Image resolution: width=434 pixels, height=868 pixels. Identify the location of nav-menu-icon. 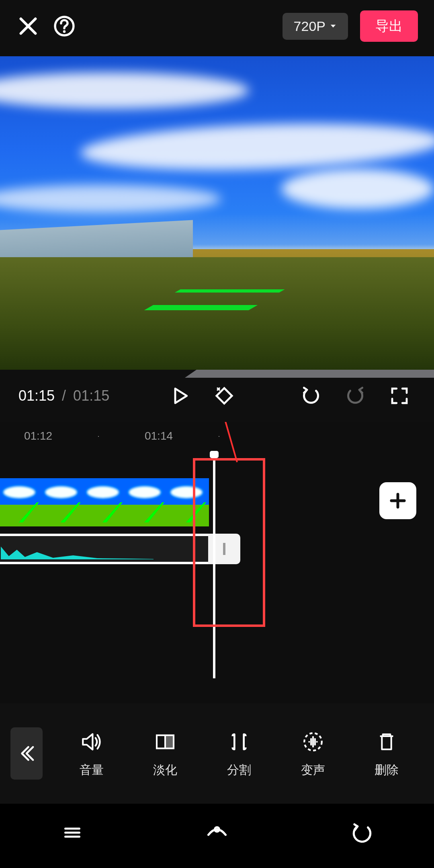
(72, 833).